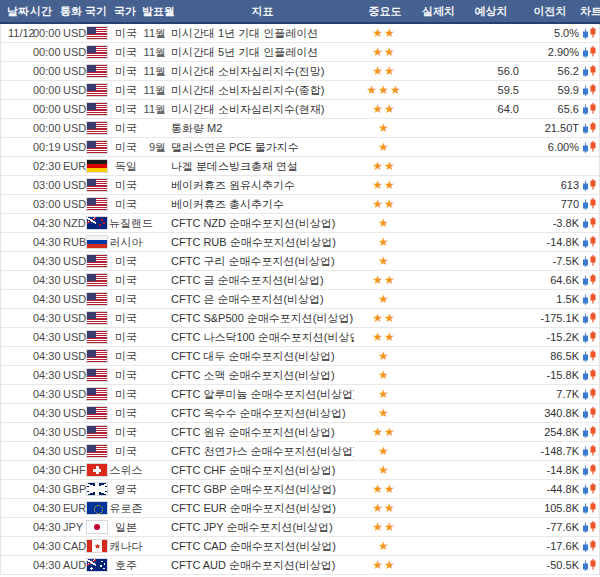  Describe the element at coordinates (300, 356) in the screenshot. I see `table-row: 04:30USD미국CFTC 대두 순매수포지션(비상업)★86.5K` at that location.